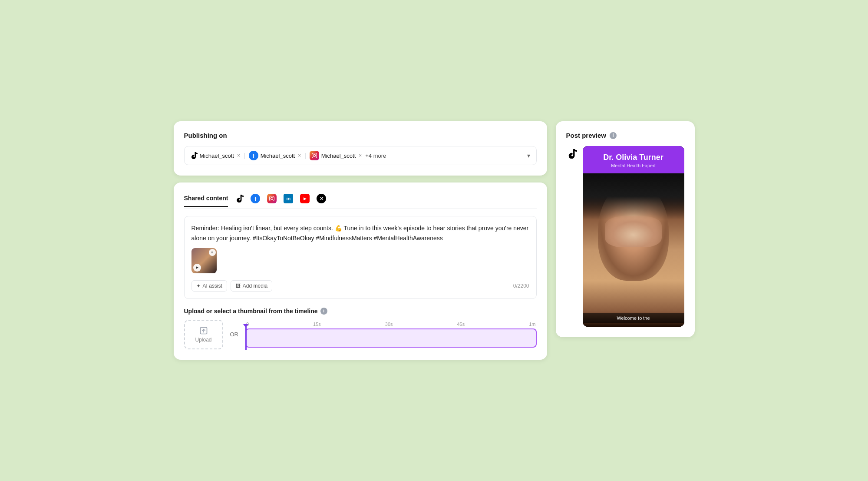 The height and width of the screenshot is (481, 868). Describe the element at coordinates (391, 335) in the screenshot. I see `timeline-container: 0 15s 30s 45s 1m` at that location.